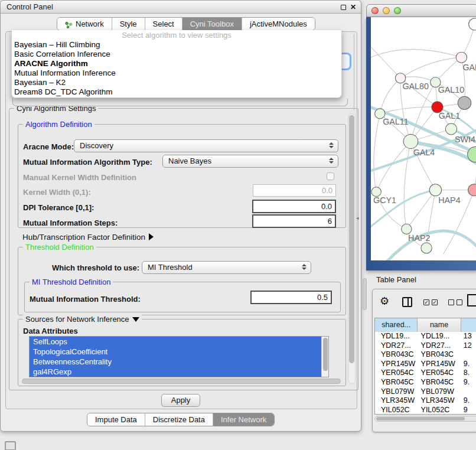 This screenshot has width=476, height=450. I want to click on mi-threshold-input, so click(291, 298).